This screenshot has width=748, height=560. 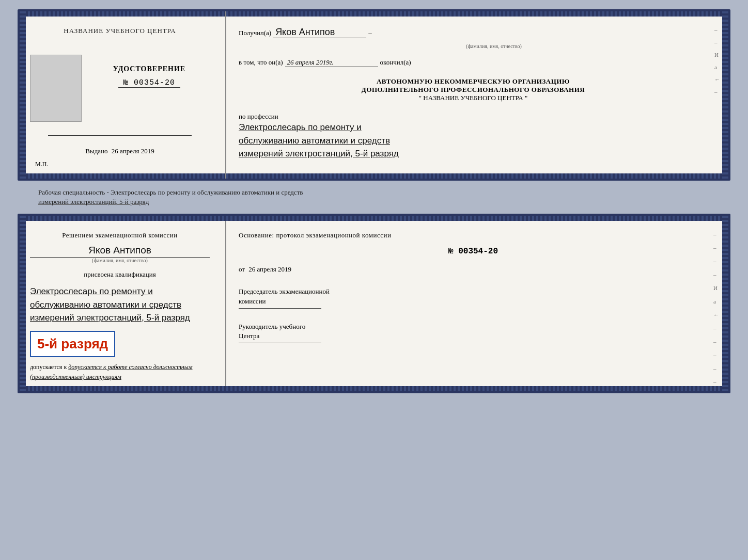 What do you see at coordinates (255, 33) in the screenshot?
I see `received-label: Получил(а)` at bounding box center [255, 33].